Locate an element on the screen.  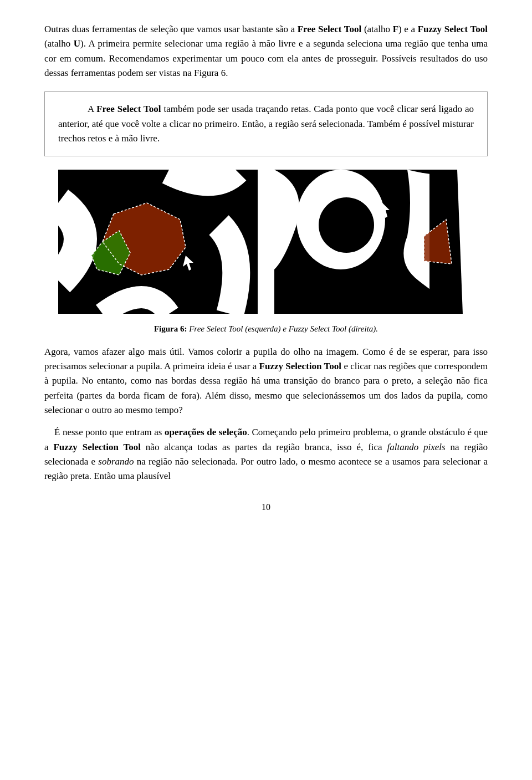
bold-free-select-tool: Free Select Tool is located at coordinates (129, 109).